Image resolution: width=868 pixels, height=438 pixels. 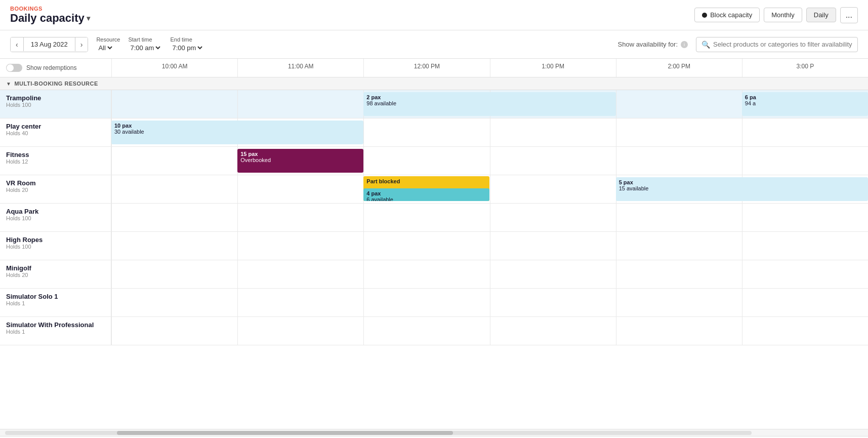 What do you see at coordinates (731, 15) in the screenshot?
I see `block-capacity-label: Block capacity` at bounding box center [731, 15].